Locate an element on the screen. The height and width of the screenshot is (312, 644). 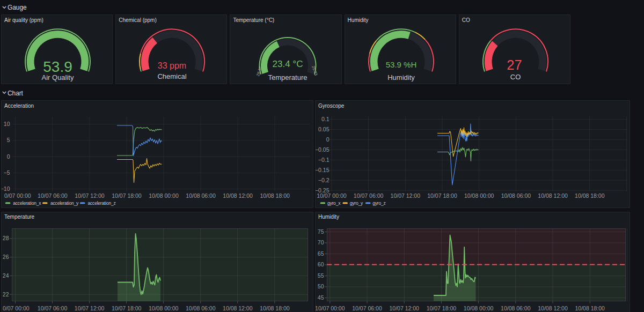
svg-text: 53.9 is located at coordinates (58, 66).